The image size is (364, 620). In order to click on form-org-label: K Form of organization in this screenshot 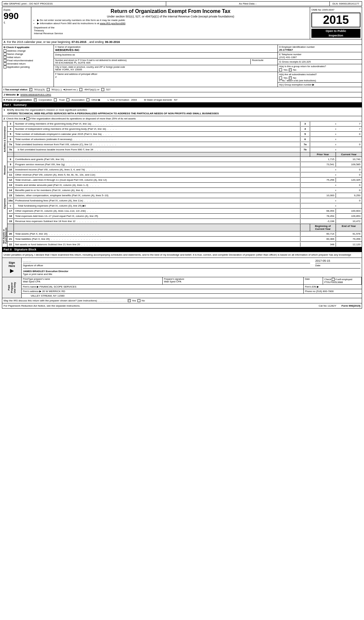, I will do `click(18, 100)`.